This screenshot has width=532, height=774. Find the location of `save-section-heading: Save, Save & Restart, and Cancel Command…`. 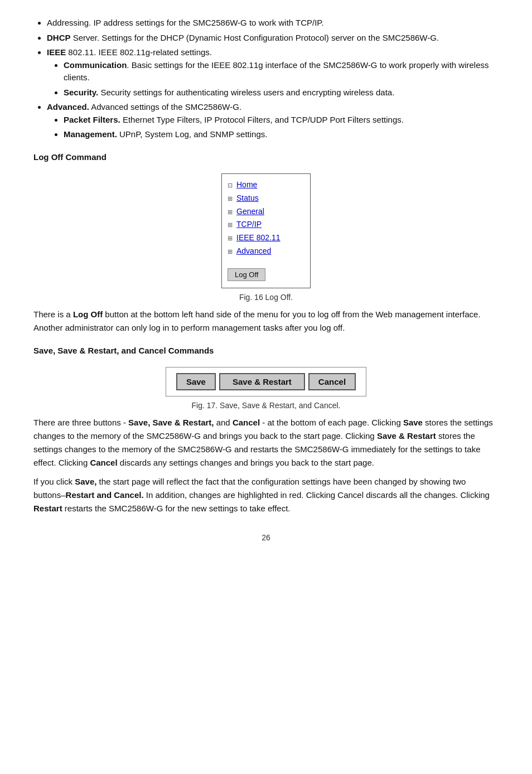

save-section-heading: Save, Save & Restart, and Cancel Command… is located at coordinates (266, 351).